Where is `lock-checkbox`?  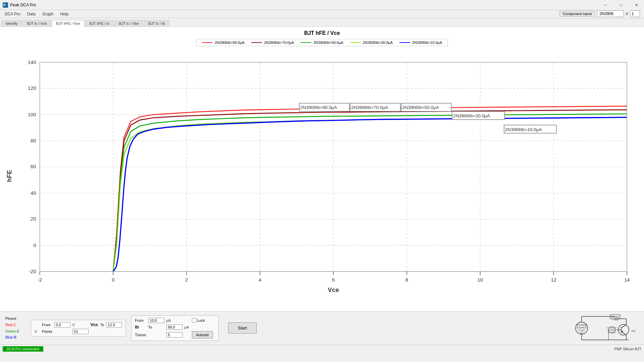
lock-checkbox is located at coordinates (194, 320).